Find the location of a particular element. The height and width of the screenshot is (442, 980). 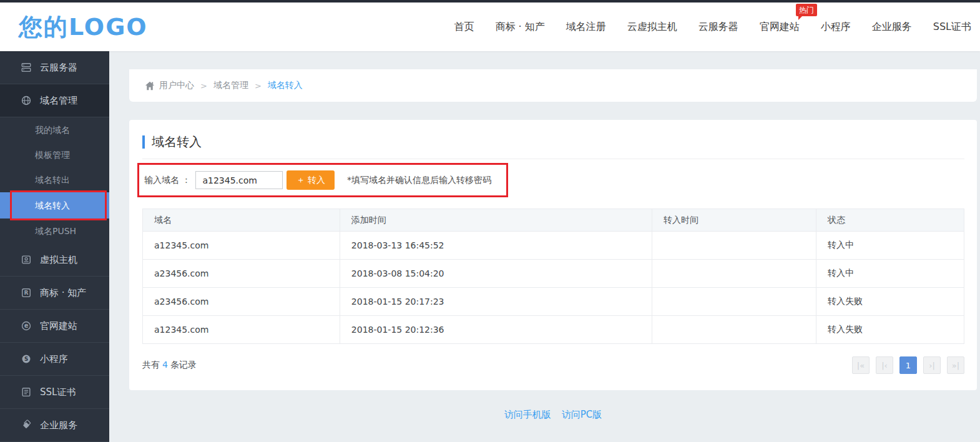

column-header-domain: 域名 is located at coordinates (242, 220).